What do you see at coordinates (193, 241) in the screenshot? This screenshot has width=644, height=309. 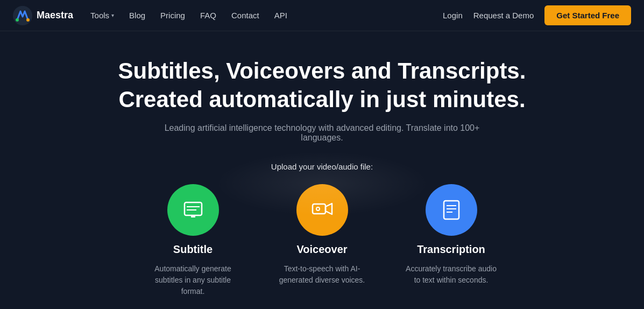 I see `subtitle-card: Subtitle Automatically generate subtitle…` at bounding box center [193, 241].